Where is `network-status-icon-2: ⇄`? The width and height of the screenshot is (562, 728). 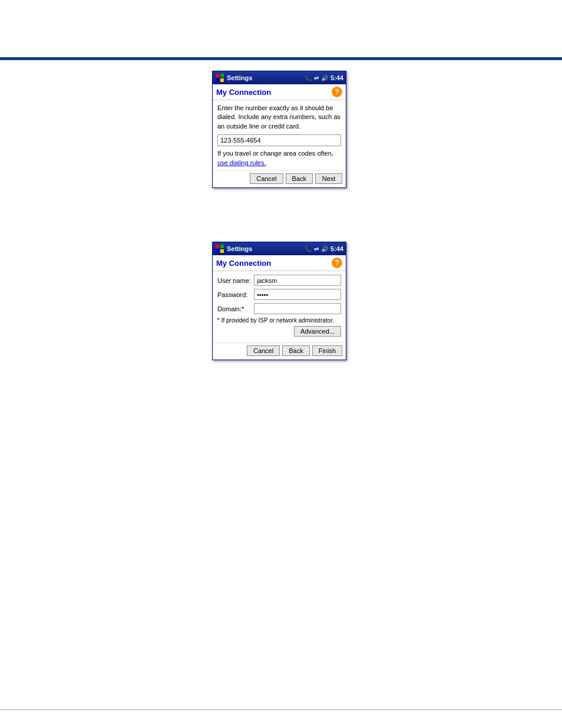
network-status-icon-2: ⇄ is located at coordinates (316, 249).